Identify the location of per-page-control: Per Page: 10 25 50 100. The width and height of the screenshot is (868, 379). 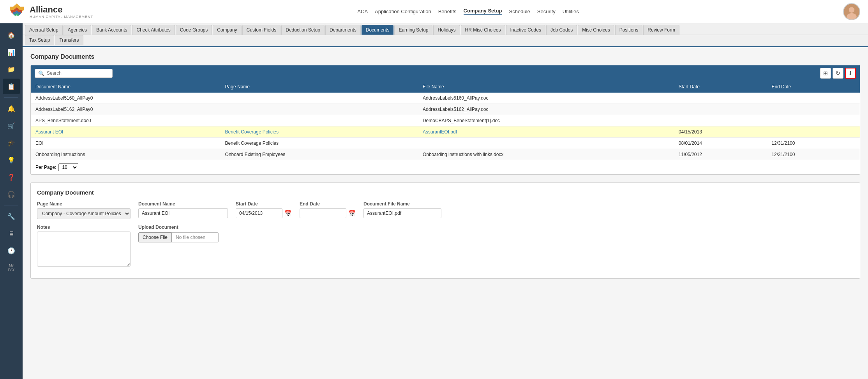
(445, 167).